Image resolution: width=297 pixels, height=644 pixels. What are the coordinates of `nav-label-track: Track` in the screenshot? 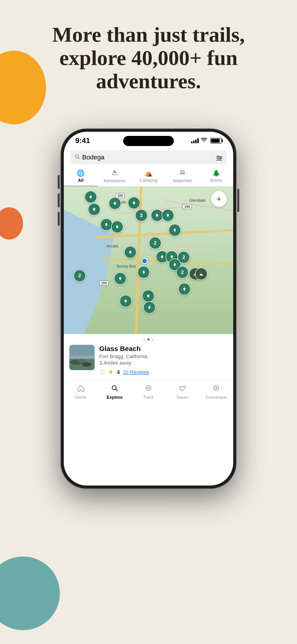 It's located at (148, 397).